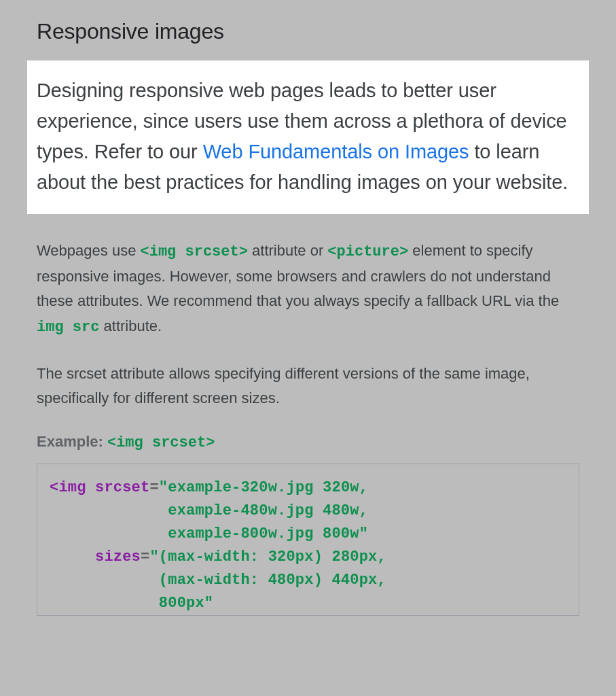 This screenshot has width=616, height=696. I want to click on paragraph-srcset-versions: The srcset attribute allows specifying d…, so click(308, 386).